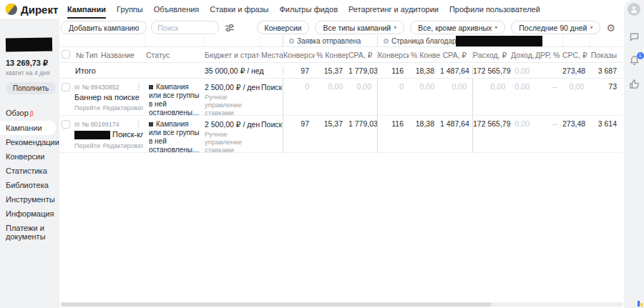  I want to click on totals-revenue: 0,00, so click(523, 71).